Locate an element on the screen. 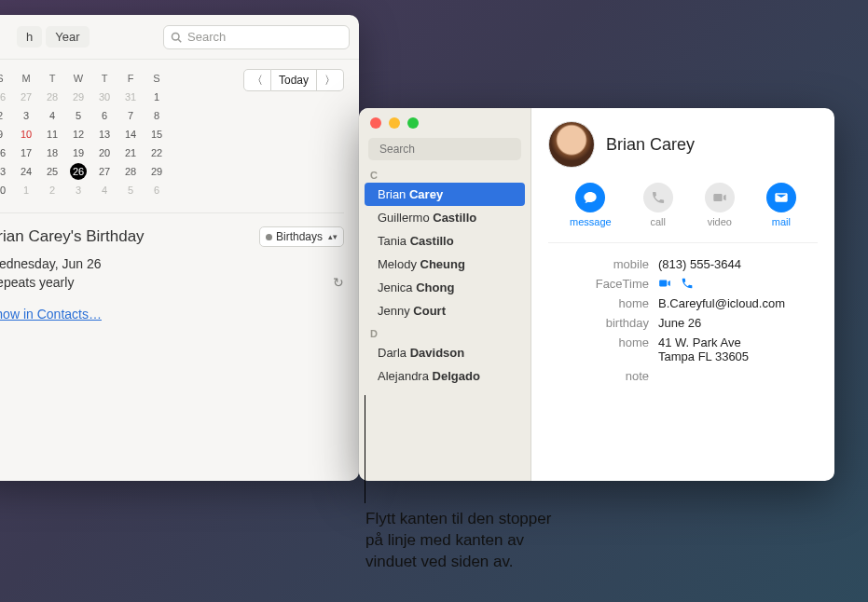 This screenshot has height=602, width=868. zoom-window-button is located at coordinates (413, 123).